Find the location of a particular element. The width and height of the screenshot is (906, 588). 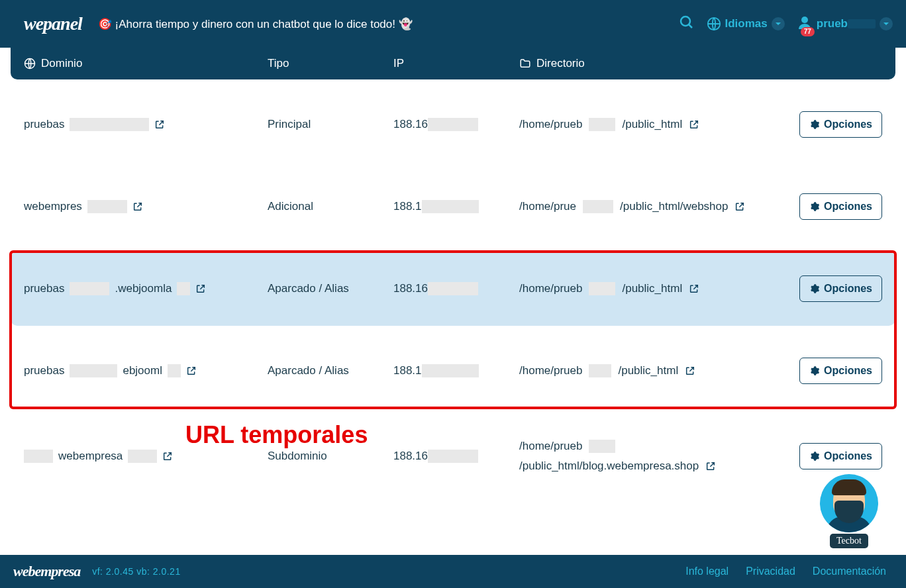

footer-version: vf: 2.0.45 vb: 2.0.21 is located at coordinates (136, 571).